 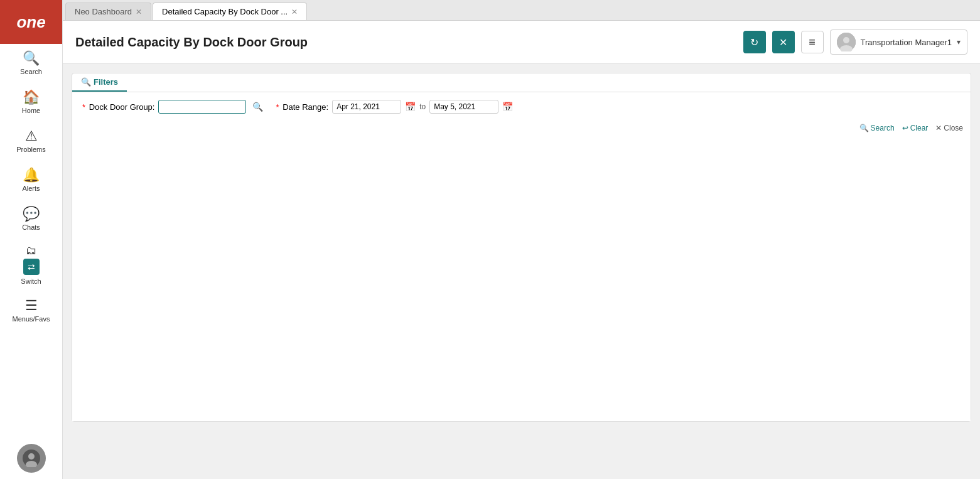 What do you see at coordinates (86, 82) in the screenshot?
I see `filter-tab-icon: 🔍` at bounding box center [86, 82].